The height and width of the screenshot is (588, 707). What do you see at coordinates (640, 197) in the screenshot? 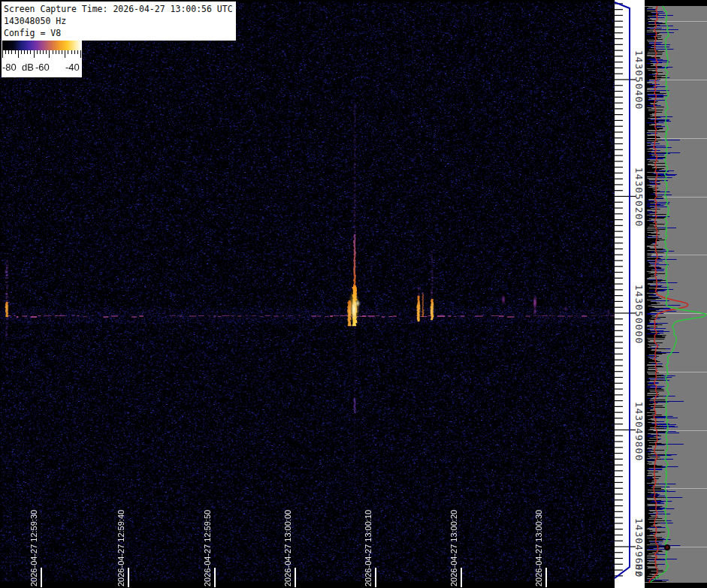
I see `frequency-label: 143050200` at bounding box center [640, 197].